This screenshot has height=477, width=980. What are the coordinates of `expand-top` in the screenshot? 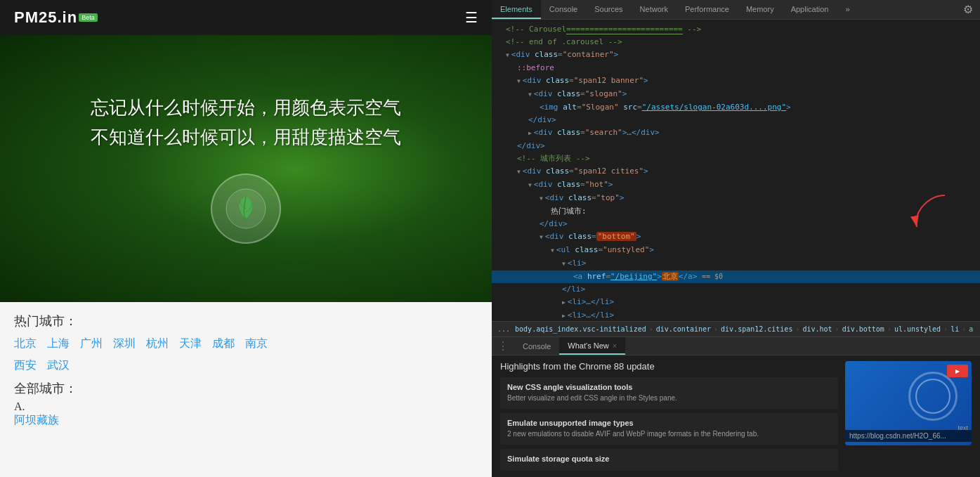 It's located at (542, 198).